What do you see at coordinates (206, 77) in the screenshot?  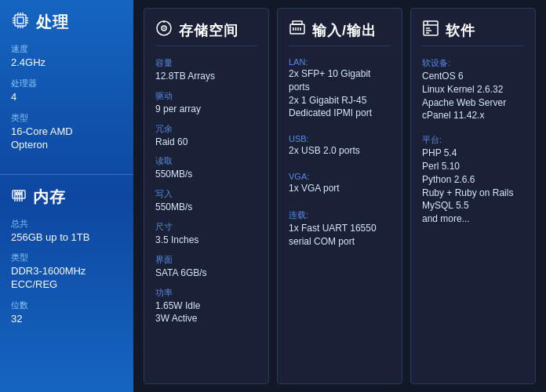 I see `storage-capacity-value: 12.8TB Arrays` at bounding box center [206, 77].